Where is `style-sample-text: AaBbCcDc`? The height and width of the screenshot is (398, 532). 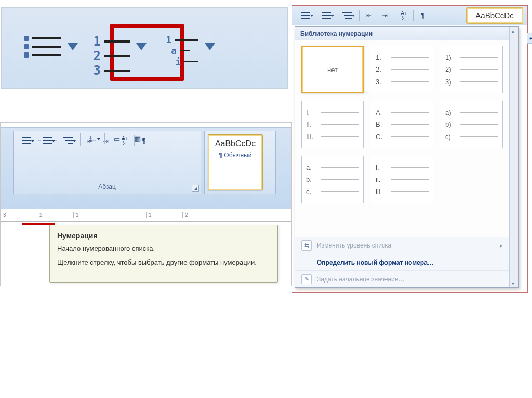 style-sample-text: AaBbCcDc is located at coordinates (235, 144).